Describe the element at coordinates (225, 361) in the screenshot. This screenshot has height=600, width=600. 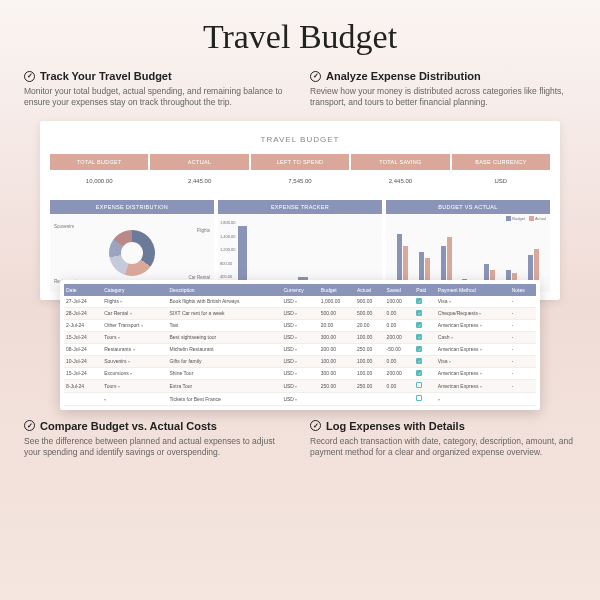
I see `cell: Gifts for family` at that location.